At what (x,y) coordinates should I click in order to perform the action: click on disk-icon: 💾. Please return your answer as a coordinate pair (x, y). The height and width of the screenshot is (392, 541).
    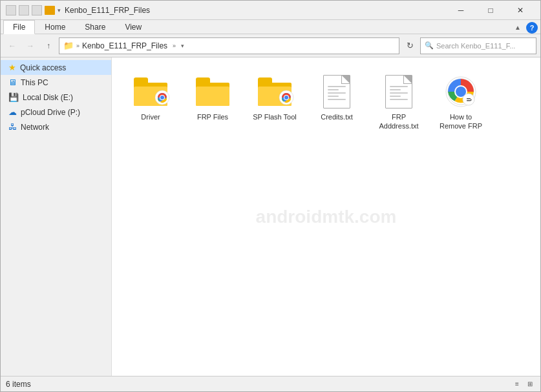
    Looking at the image, I should click on (14, 97).